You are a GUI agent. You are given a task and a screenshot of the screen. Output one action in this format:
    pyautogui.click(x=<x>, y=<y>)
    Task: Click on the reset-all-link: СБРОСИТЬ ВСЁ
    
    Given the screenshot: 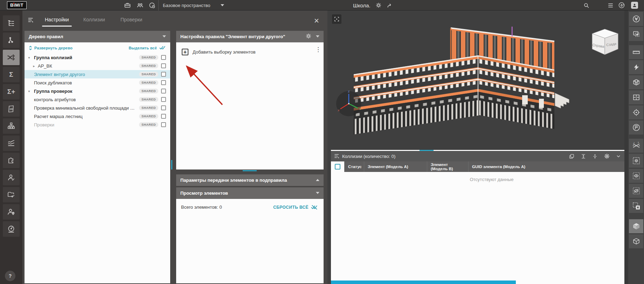 What is the action you would take?
    pyautogui.click(x=296, y=207)
    